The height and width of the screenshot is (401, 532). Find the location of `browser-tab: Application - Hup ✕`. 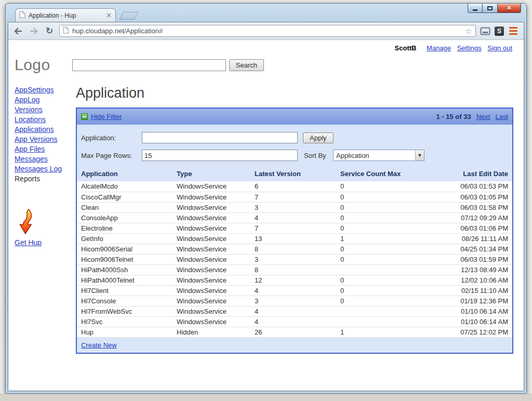

browser-tab: Application - Hup ✕ is located at coordinates (65, 15).